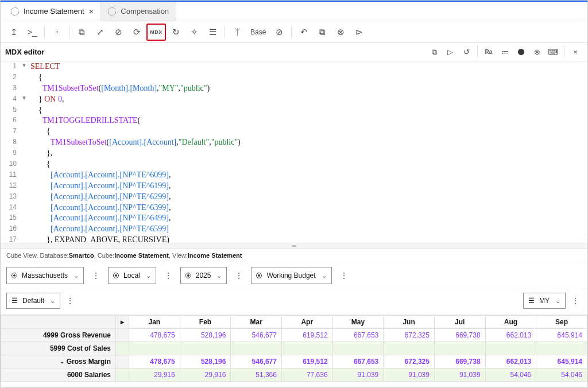  Describe the element at coordinates (46, 100) in the screenshot. I see `code-line: } ON 0,` at that location.